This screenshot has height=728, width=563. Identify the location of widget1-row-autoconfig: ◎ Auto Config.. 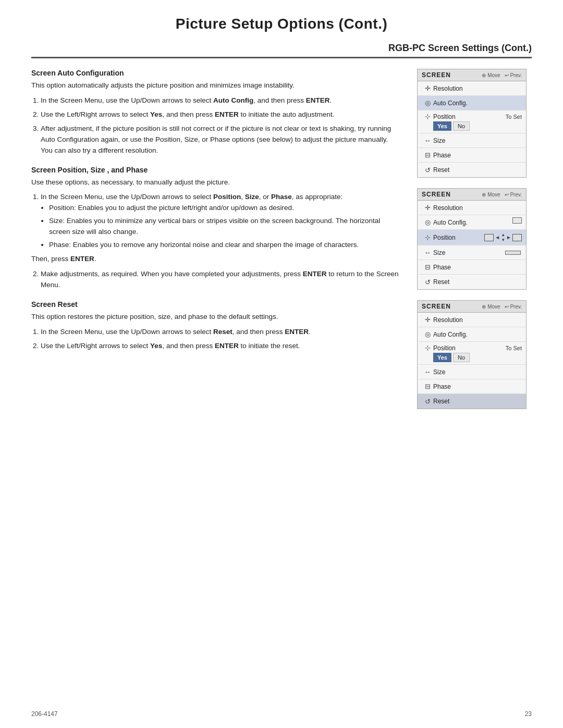
(472, 103).